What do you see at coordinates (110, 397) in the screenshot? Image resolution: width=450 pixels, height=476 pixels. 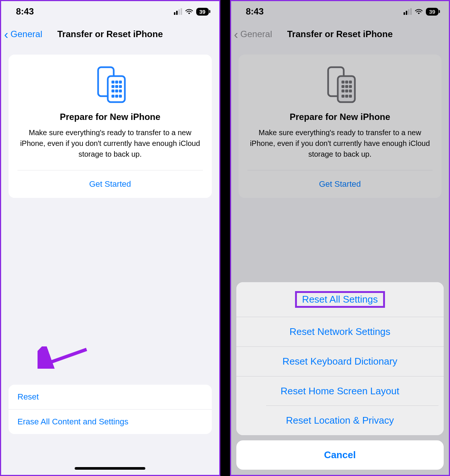 I see `reset-button: Reset` at bounding box center [110, 397].